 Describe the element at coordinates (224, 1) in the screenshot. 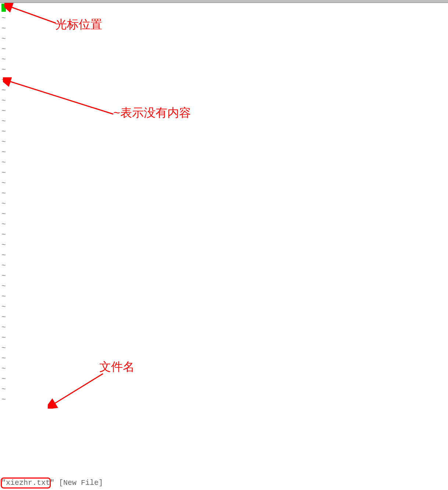

I see `window-top-bar` at that location.